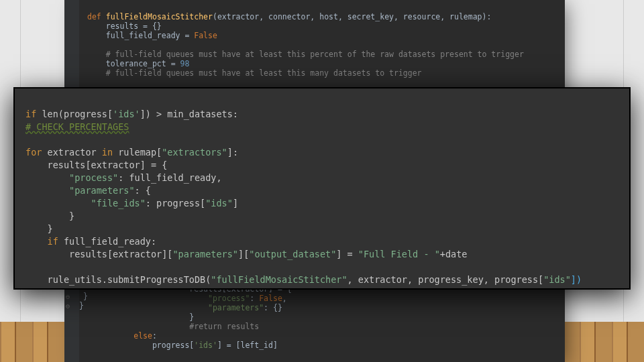  I want to click on code-line: results = {}, so click(134, 26).